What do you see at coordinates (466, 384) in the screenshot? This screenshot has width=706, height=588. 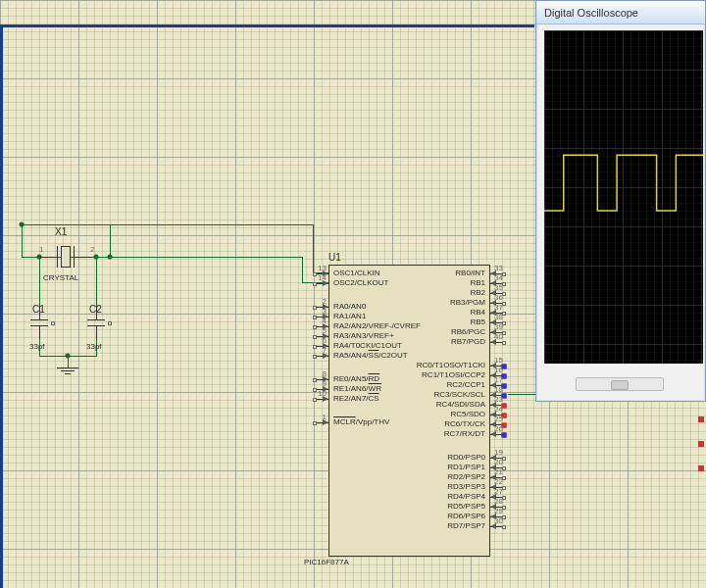 I see `pin-name: RC2/CCP1` at bounding box center [466, 384].